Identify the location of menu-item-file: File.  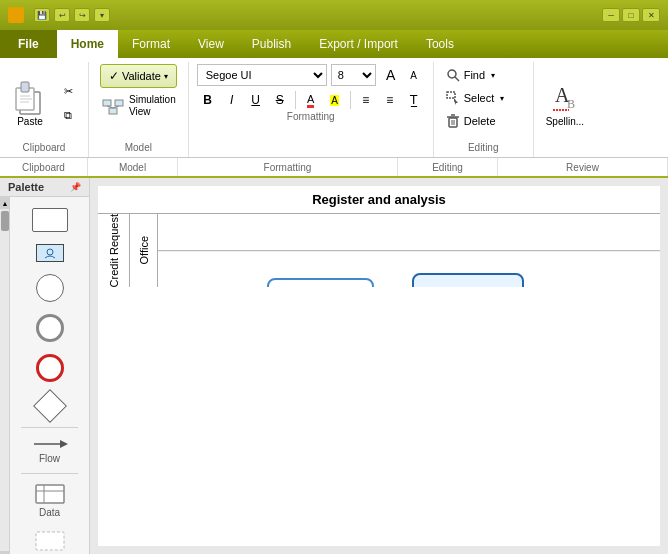
(28, 44).